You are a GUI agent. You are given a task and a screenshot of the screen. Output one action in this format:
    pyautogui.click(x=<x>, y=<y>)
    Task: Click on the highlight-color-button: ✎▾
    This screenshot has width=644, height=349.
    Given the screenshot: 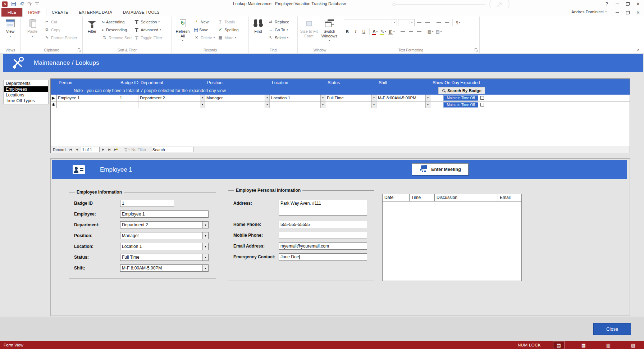 What is the action you would take?
    pyautogui.click(x=383, y=32)
    